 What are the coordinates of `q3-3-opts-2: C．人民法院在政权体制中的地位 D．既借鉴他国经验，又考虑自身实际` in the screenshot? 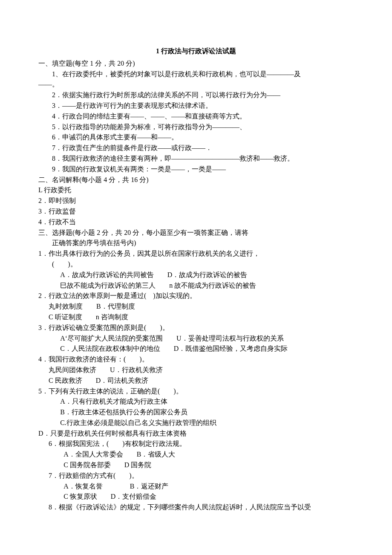 It's located at (196, 349).